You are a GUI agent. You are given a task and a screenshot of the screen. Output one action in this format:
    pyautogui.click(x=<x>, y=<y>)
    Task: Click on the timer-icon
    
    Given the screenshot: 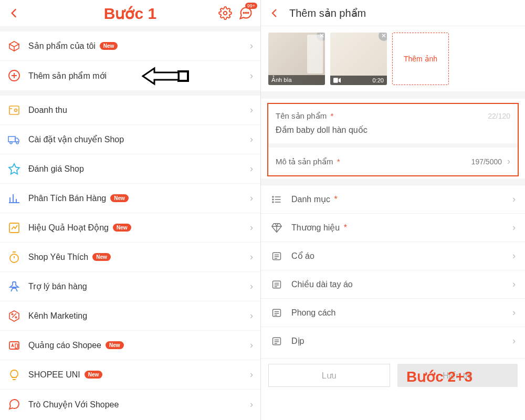 What is the action you would take?
    pyautogui.click(x=14, y=257)
    